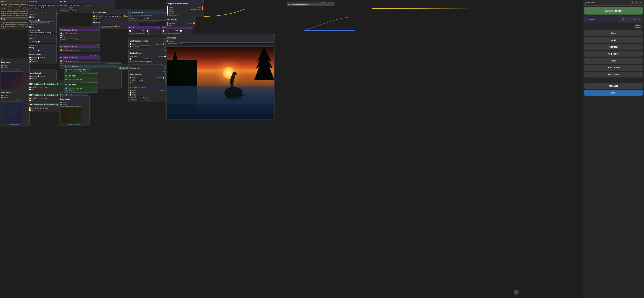 The image size is (644, 298). What do you see at coordinates (614, 74) in the screenshot?
I see `reset-view-button: Reset View` at bounding box center [614, 74].